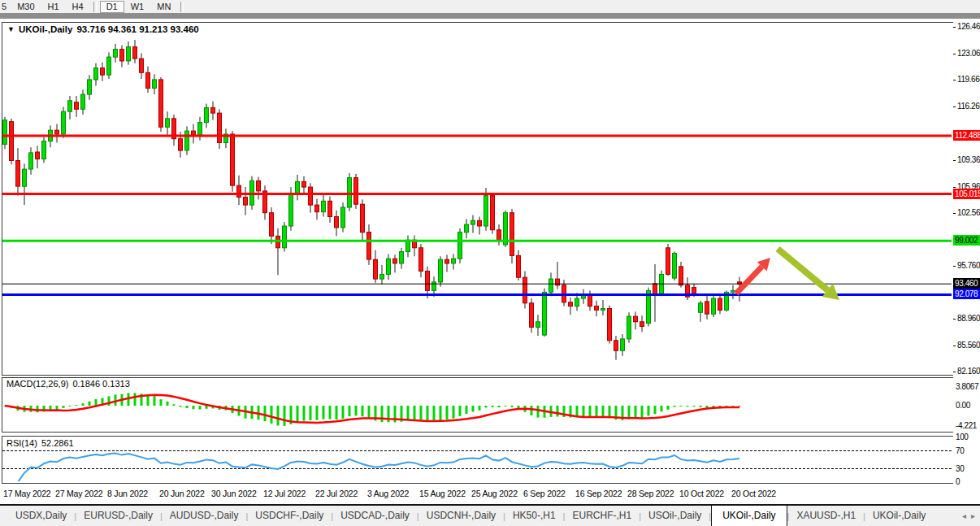  Describe the element at coordinates (969, 106) in the screenshot. I see `price-axis-label: 116.260` at that location.